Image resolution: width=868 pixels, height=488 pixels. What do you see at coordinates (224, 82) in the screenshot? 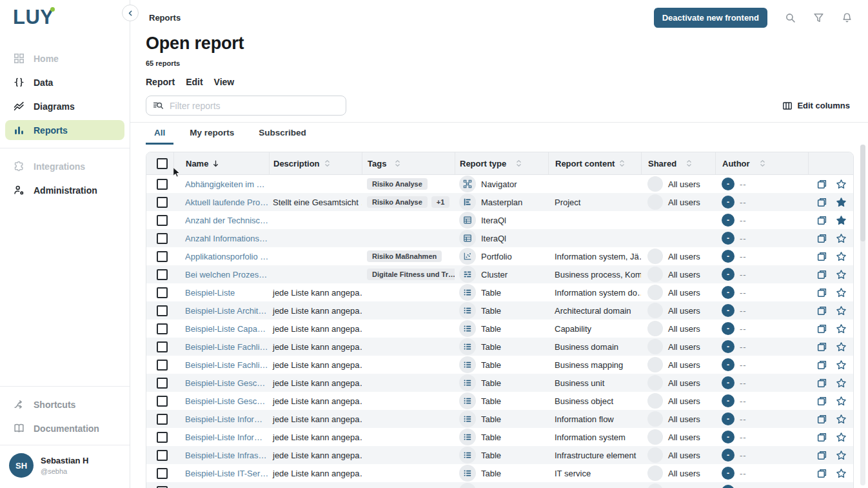
I see `menu-view: View` at bounding box center [224, 82].